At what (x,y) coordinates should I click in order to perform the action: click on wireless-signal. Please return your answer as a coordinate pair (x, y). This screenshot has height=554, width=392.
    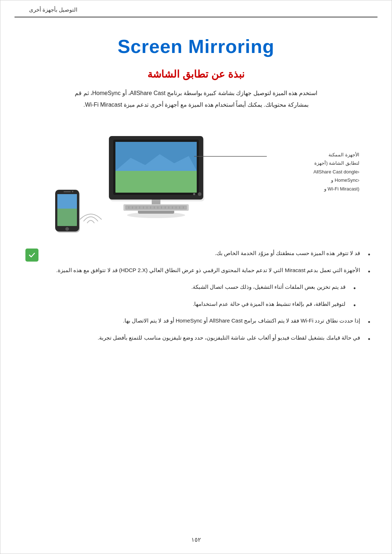
    Looking at the image, I should click on (91, 216).